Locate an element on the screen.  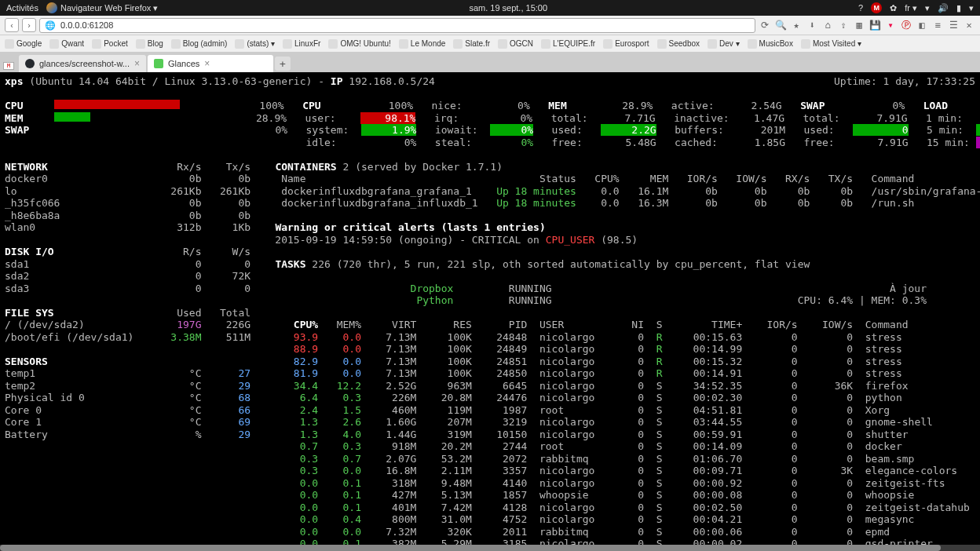
term-row: Battery % 29 1.3 4.0 1.44G 319M 10150 ni… is located at coordinates (490, 435).